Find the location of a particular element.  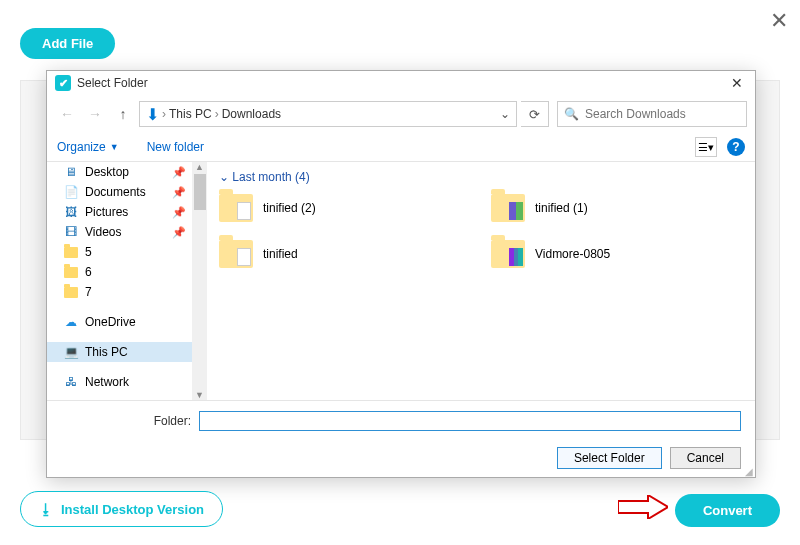

group-header: ⌄ Last month (4) is located at coordinates (481, 177).